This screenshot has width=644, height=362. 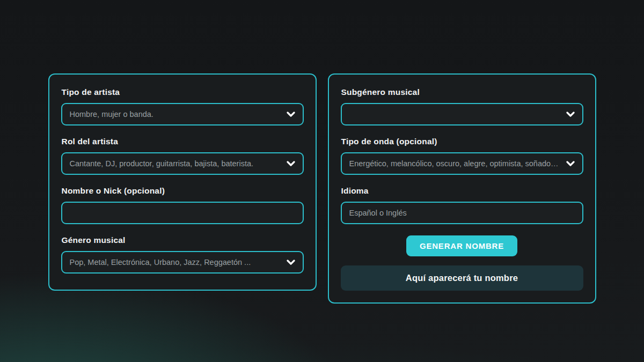 I want to click on genero-musical-label: Género musical, so click(x=182, y=240).